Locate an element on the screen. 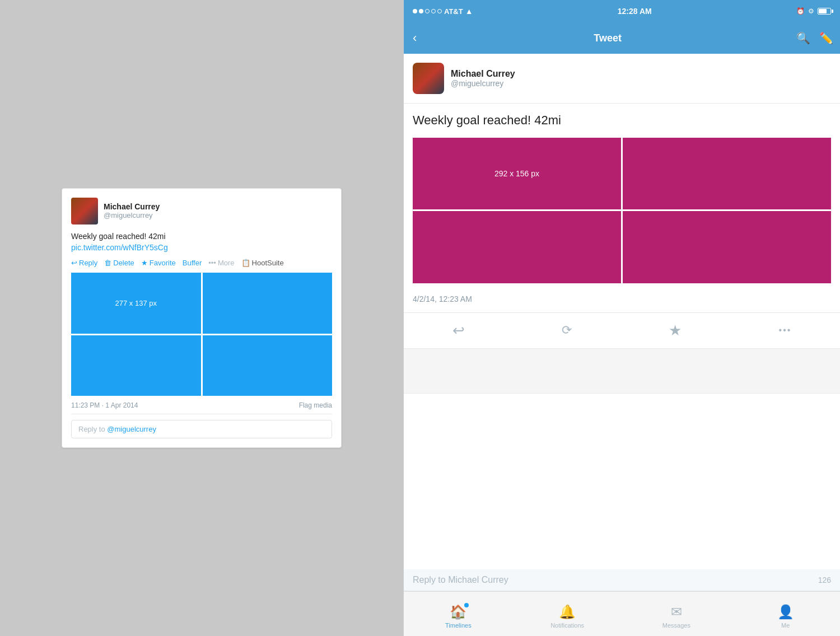  tab-timelines: 🏠 Timelines is located at coordinates (458, 614).